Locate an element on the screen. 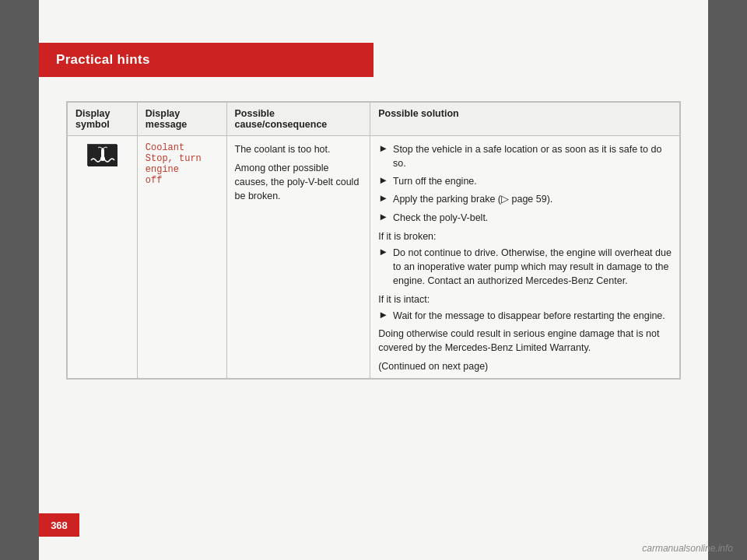  if-broken-bullet-text: Do not continue to drive. Otherwise, the… is located at coordinates (532, 267).